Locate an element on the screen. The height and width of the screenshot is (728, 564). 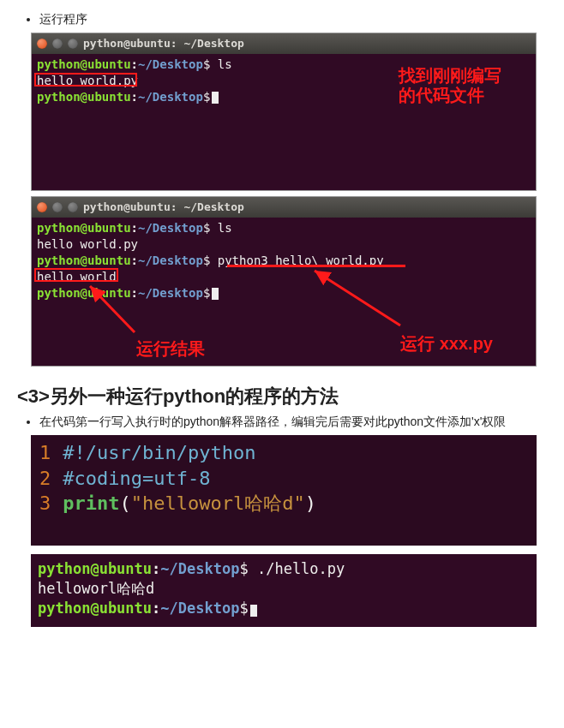
code-line: 3print("helloworl哈哈d") is located at coordinates (284, 504).